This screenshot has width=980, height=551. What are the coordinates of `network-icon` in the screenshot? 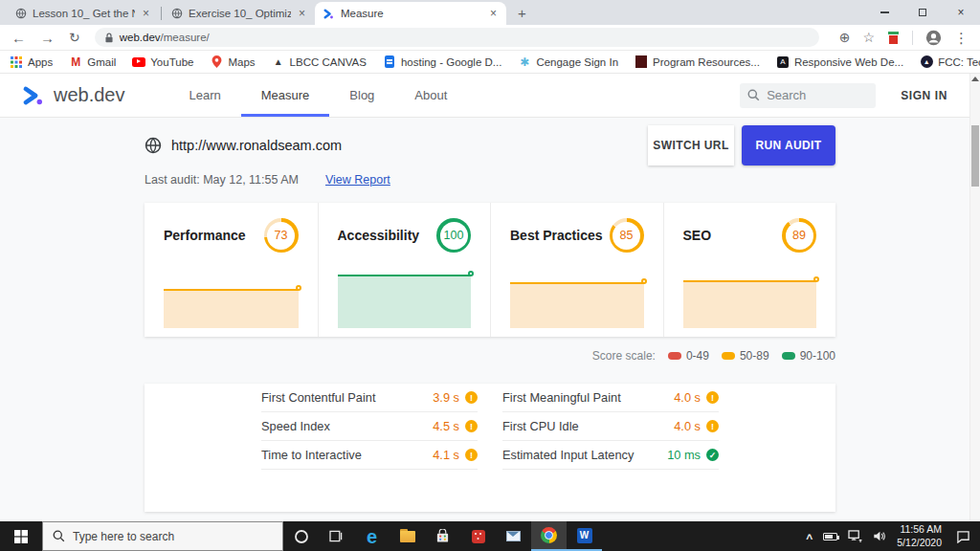 It's located at (856, 536).